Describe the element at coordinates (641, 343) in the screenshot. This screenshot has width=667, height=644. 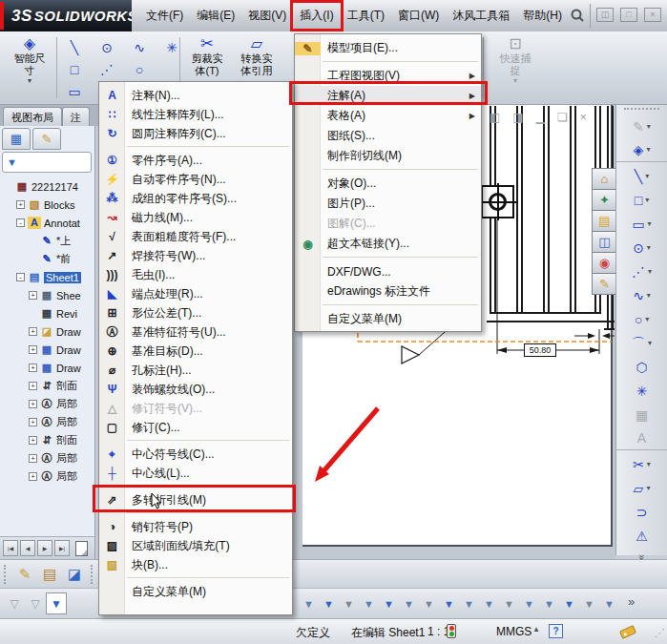
I see `arc-icon: ⌒` at that location.